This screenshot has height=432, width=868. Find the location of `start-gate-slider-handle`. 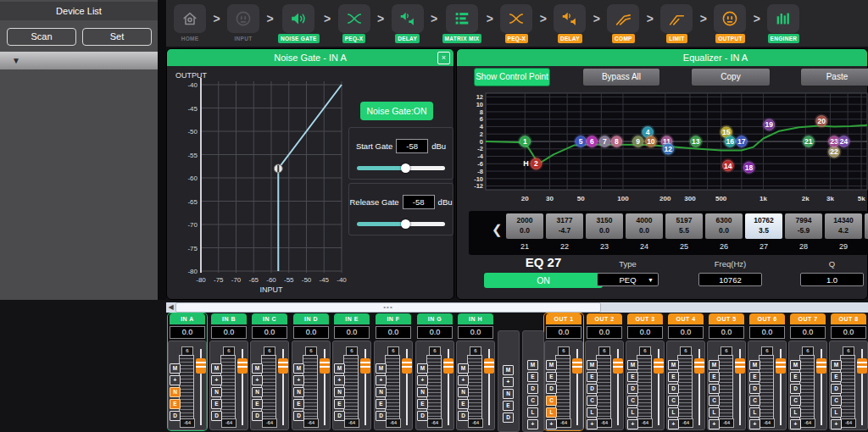

start-gate-slider-handle is located at coordinates (405, 168).